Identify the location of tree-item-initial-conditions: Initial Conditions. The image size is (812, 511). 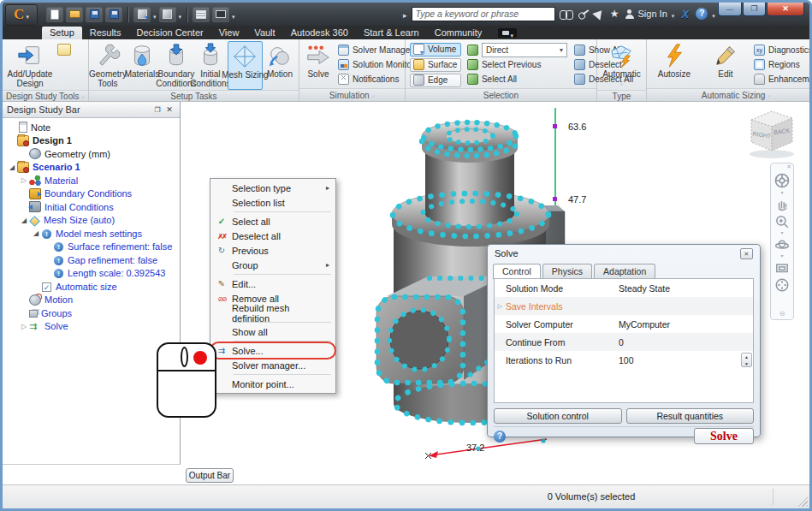
(91, 207).